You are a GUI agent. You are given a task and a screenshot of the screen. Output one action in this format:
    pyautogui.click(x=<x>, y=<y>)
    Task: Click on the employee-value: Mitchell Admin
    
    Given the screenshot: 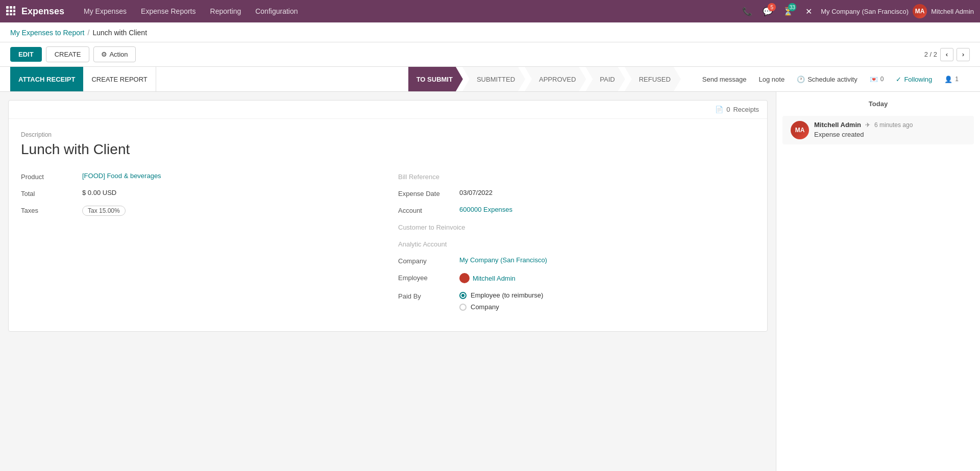 What is the action you would take?
    pyautogui.click(x=607, y=278)
    